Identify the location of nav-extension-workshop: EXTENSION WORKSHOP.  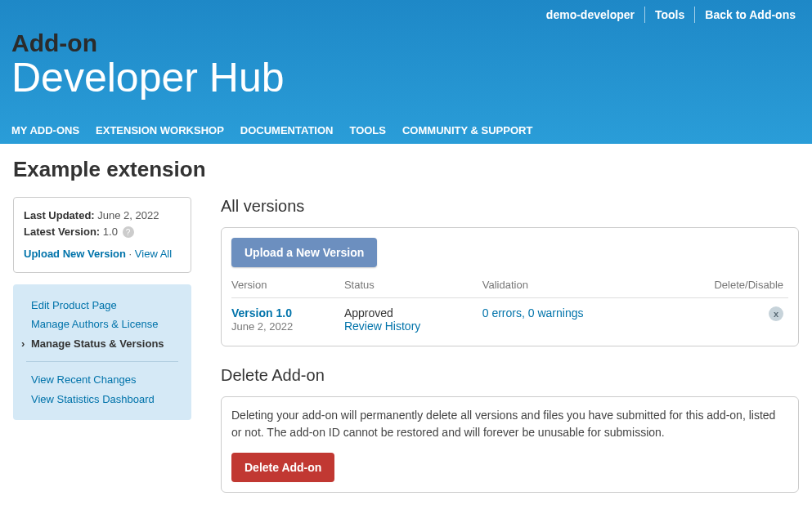
(160, 131).